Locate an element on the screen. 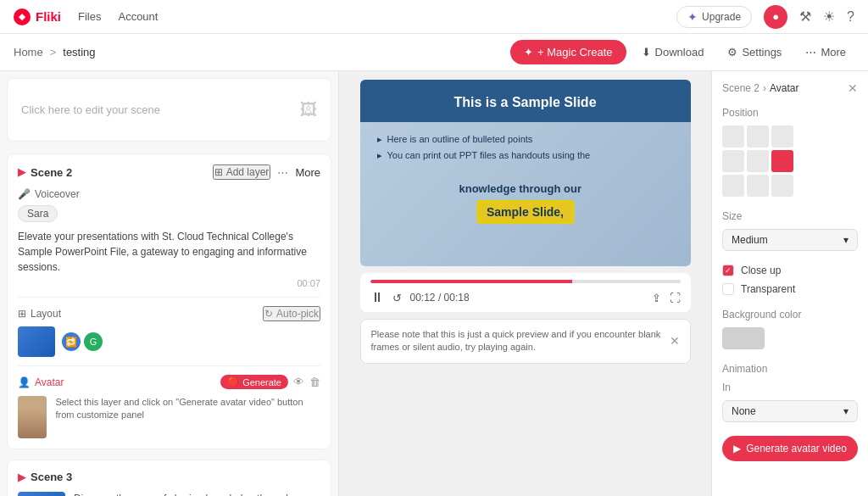 The image size is (868, 496). sara-voice-button: Sara is located at coordinates (37, 214).